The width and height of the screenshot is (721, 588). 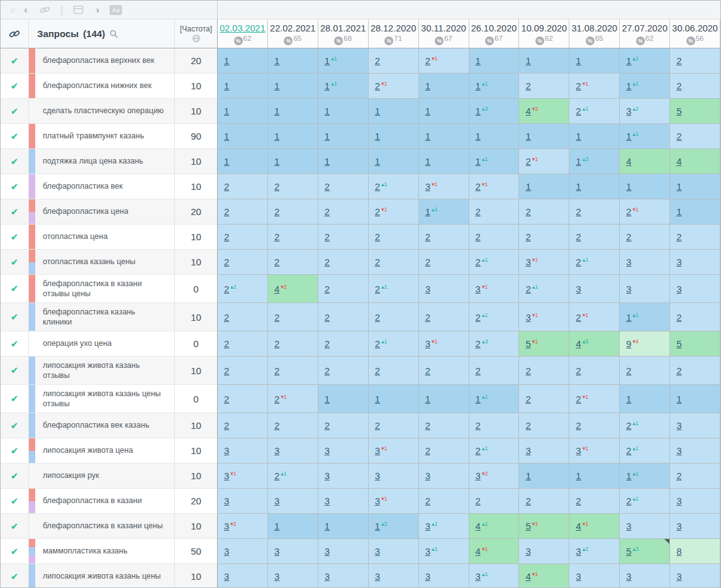 What do you see at coordinates (645, 34) in the screenshot?
I see `date-column-header: 27.07.2020%62` at bounding box center [645, 34].